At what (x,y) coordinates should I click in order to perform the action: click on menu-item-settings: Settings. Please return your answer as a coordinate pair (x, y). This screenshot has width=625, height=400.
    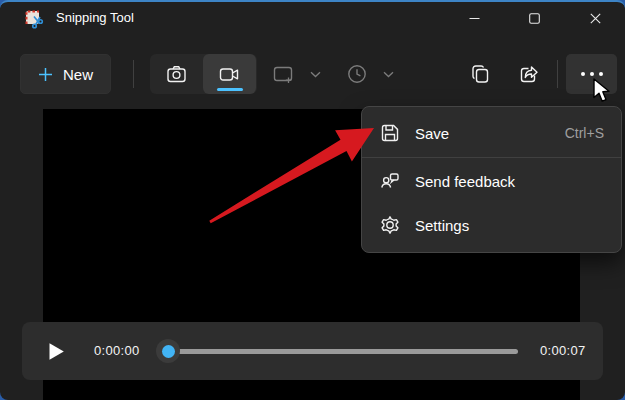
    Looking at the image, I should click on (492, 225).